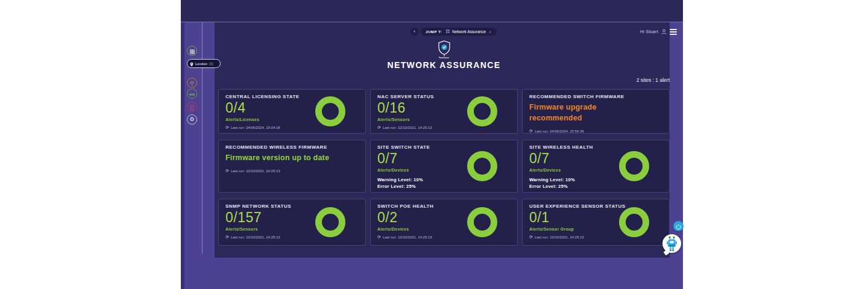 Image resolution: width=868 pixels, height=289 pixels. Describe the element at coordinates (415, 31) in the screenshot. I see `back-button: ‹` at that location.